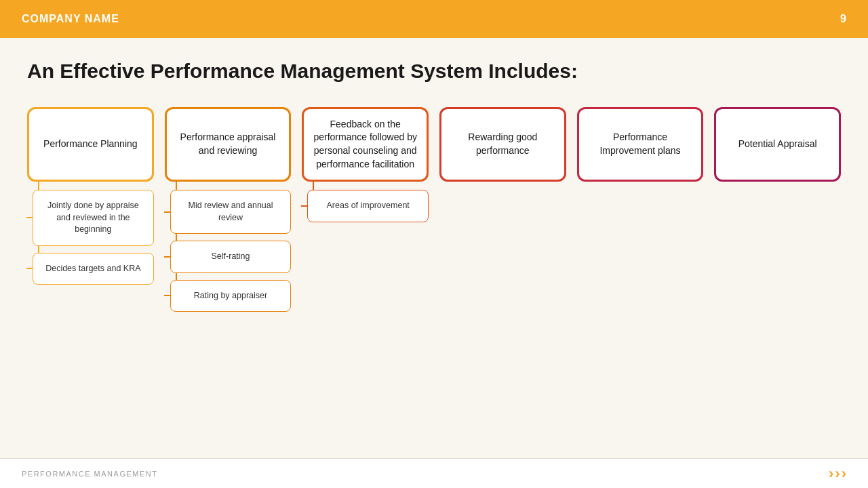 The height and width of the screenshot is (488, 868). Describe the element at coordinates (640, 144) in the screenshot. I see `column-5: Performance Improvement plans` at that location.